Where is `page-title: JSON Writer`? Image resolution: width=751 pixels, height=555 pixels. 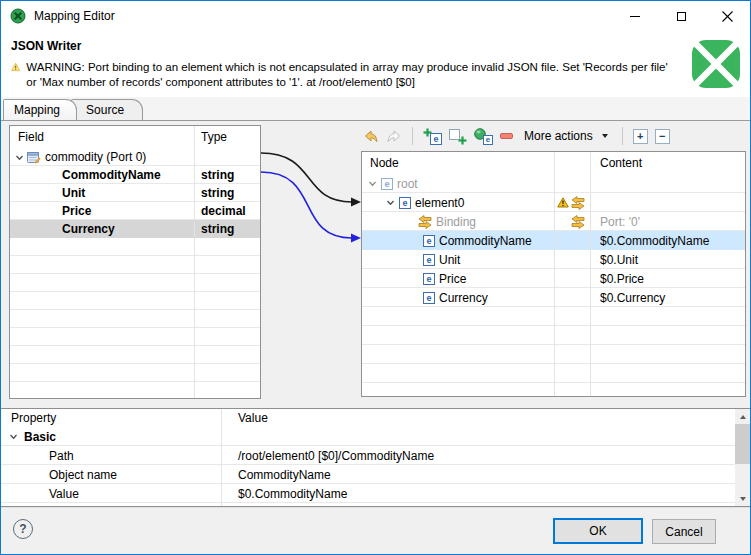
page-title: JSON Writer is located at coordinates (46, 46).